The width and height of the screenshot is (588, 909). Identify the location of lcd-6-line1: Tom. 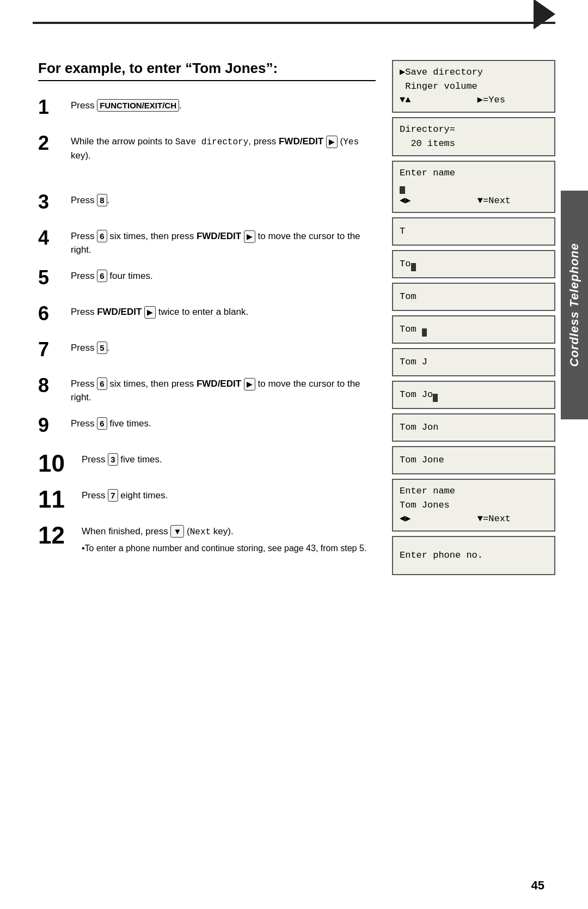
(474, 330).